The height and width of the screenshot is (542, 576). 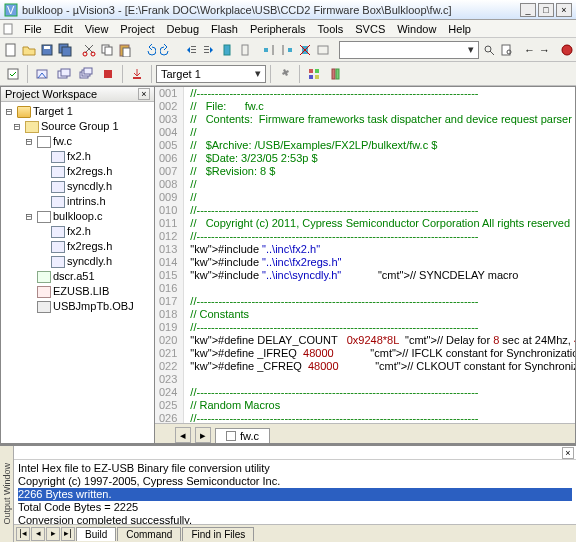 What do you see at coordinates (285, 74) in the screenshot?
I see `options-icon` at bounding box center [285, 74].